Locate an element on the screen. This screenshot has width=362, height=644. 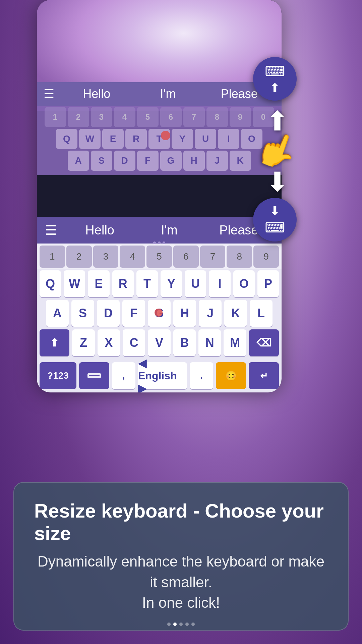
small-suggestion-hello: Hello is located at coordinates (97, 94).